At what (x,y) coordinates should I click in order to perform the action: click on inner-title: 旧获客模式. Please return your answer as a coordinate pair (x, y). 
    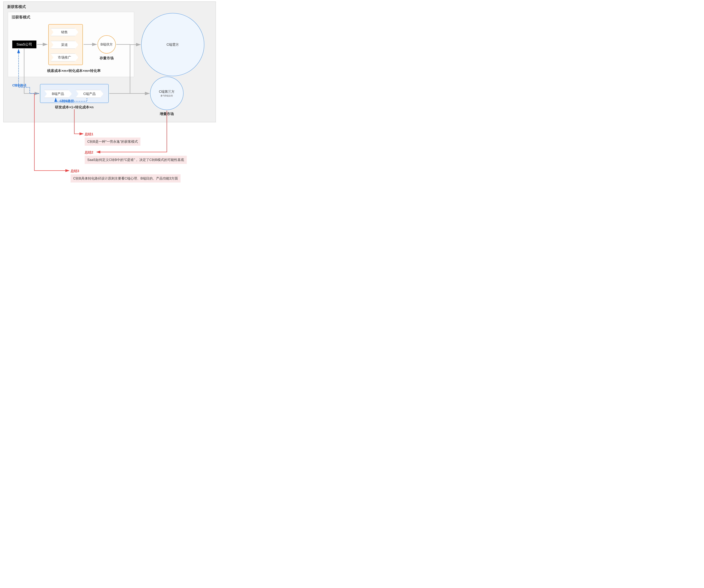
    Looking at the image, I should click on (21, 17).